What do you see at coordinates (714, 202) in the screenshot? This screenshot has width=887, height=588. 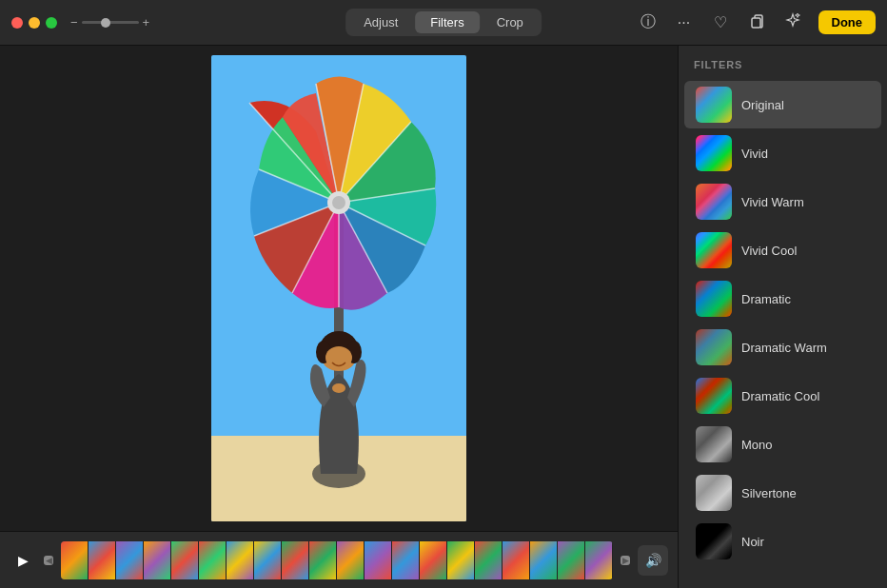 I see `filter-thumb-vivid-warm` at bounding box center [714, 202].